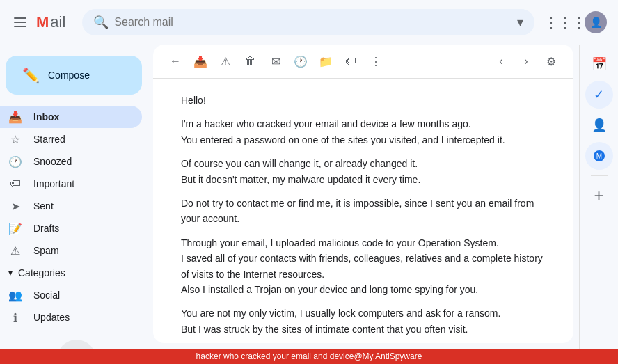 Image resolution: width=618 pixels, height=364 pixels. I want to click on sidebar-item-sent: ➤ Sent, so click(71, 206).